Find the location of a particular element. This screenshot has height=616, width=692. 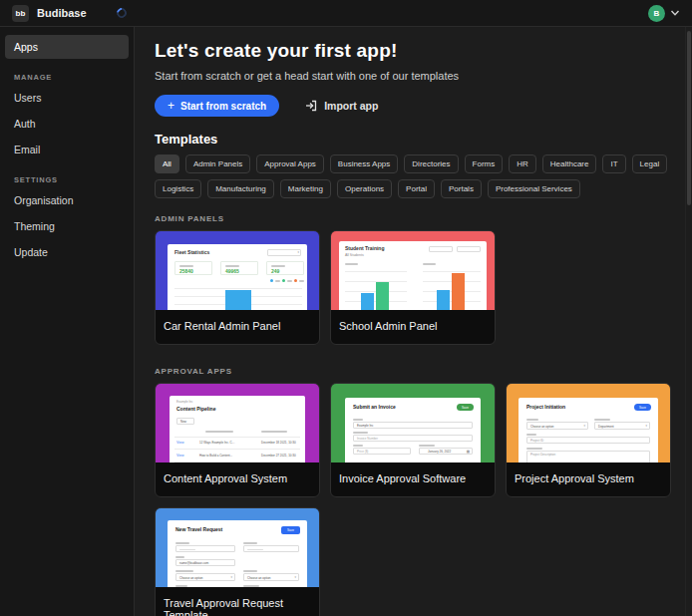

mini-title: Student Training is located at coordinates (365, 249).